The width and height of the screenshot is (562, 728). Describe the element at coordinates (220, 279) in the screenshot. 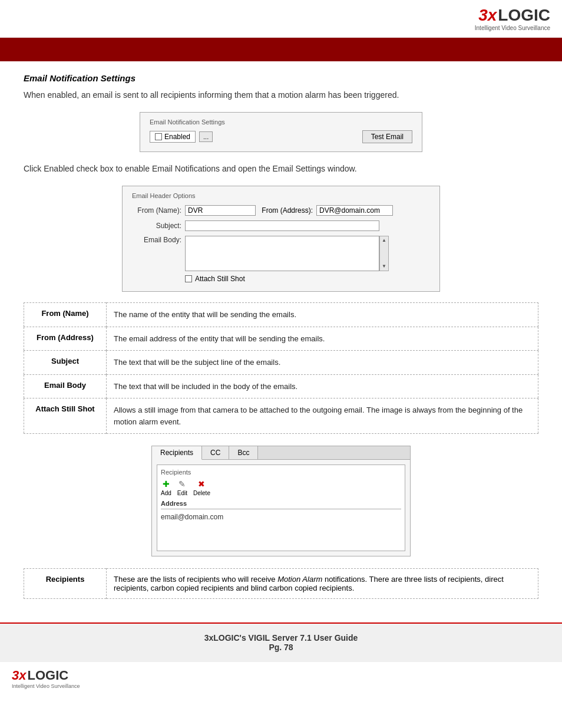

I see `attach-still-shot-label: Attach Still Shot` at that location.